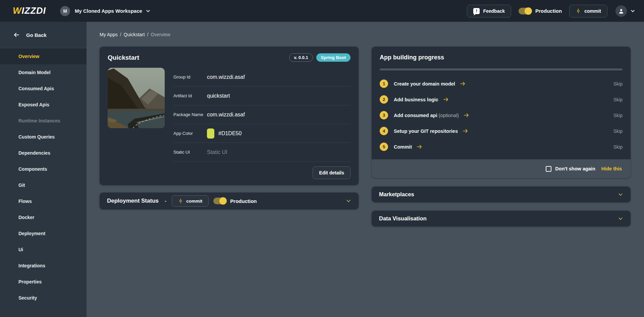 This screenshot has height=317, width=644. I want to click on dont-show-again-label: Don't show again, so click(575, 169).